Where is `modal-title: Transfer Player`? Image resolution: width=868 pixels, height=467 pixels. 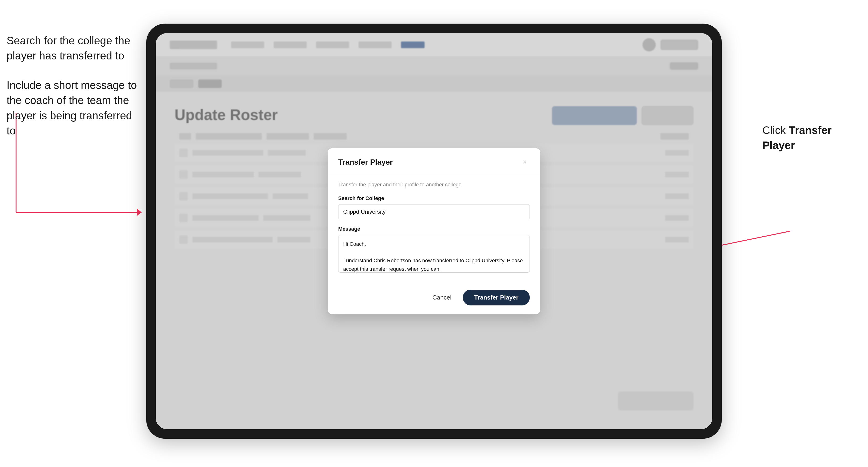 modal-title: Transfer Player is located at coordinates (366, 162).